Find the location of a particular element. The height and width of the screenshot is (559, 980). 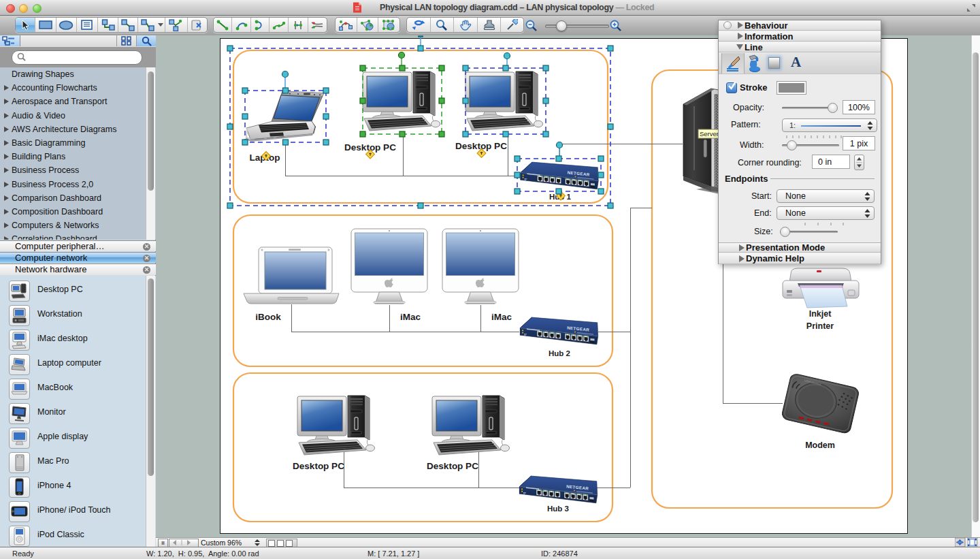

svg-text: iBook is located at coordinates (268, 317).